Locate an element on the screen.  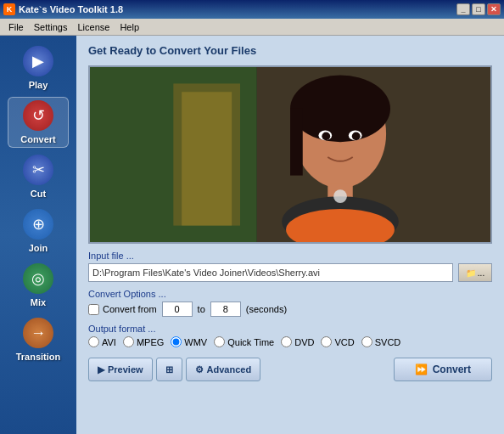
folder-icon: 📁 is located at coordinates (471, 273).